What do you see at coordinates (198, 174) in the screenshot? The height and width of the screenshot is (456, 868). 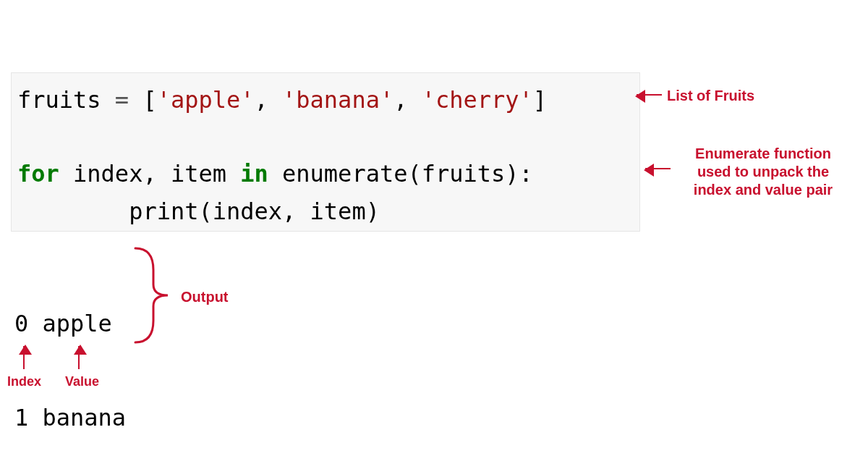 I see `token-var: item` at bounding box center [198, 174].